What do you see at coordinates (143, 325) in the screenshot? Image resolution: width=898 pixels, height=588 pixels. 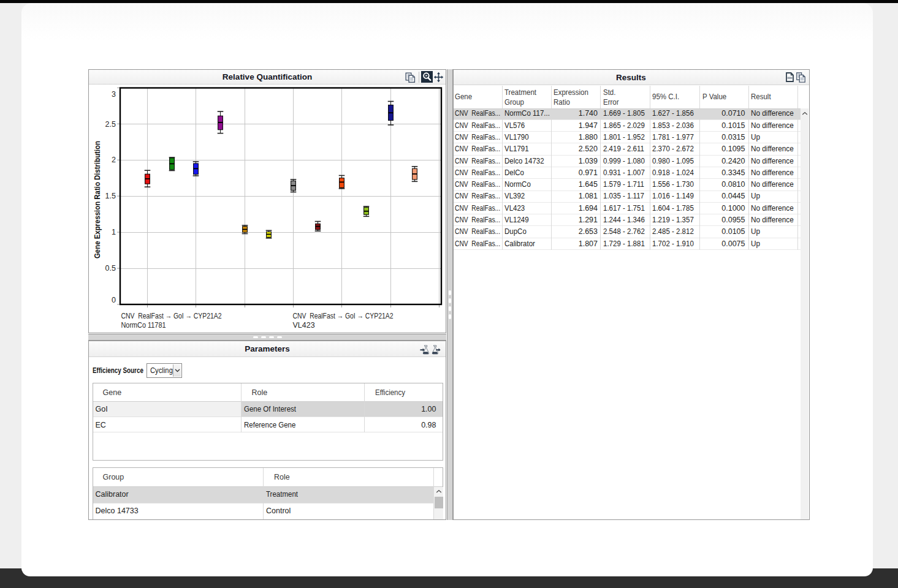 I see `svg-text: NormCo 11781` at bounding box center [143, 325].